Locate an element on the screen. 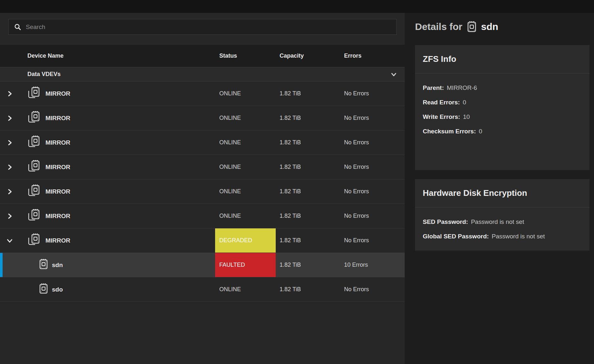 The height and width of the screenshot is (364, 594). device-row: sdo ONLINE 1.82 TiB No Errors is located at coordinates (203, 290).